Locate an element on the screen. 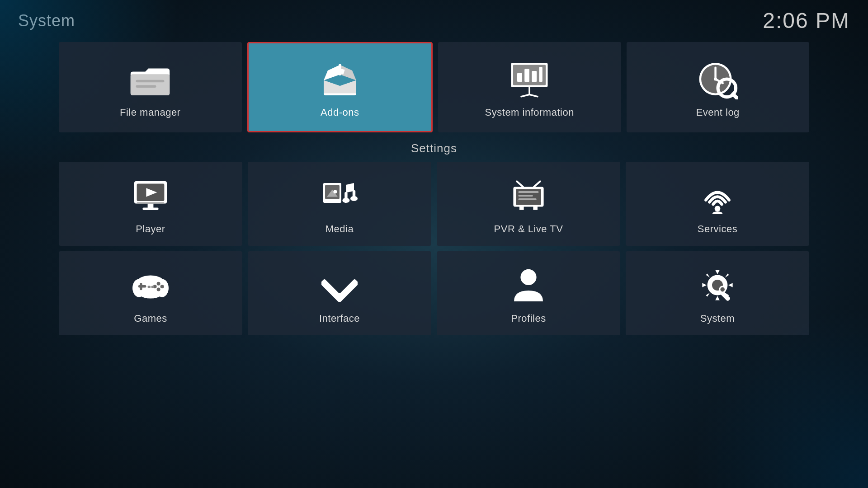  clock: 2:06 PM is located at coordinates (807, 21).